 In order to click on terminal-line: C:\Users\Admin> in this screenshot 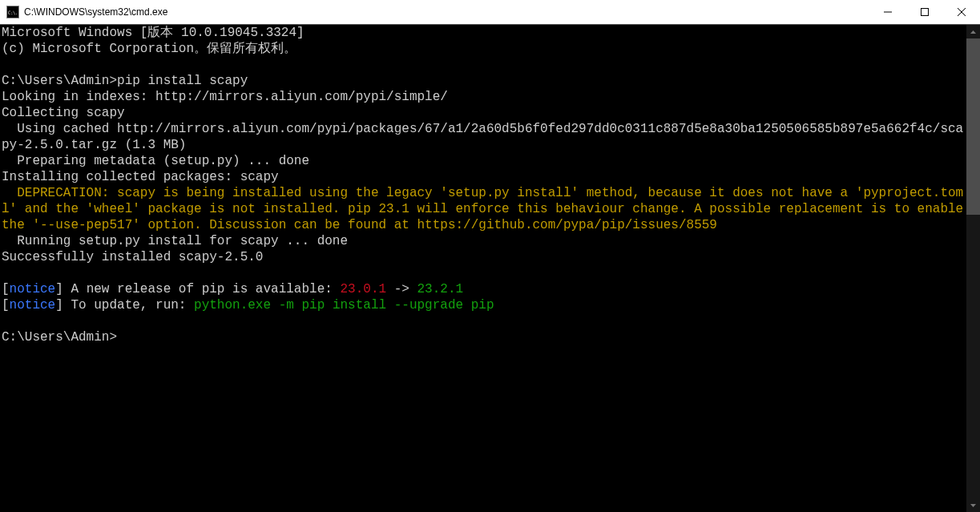, I will do `click(483, 337)`.